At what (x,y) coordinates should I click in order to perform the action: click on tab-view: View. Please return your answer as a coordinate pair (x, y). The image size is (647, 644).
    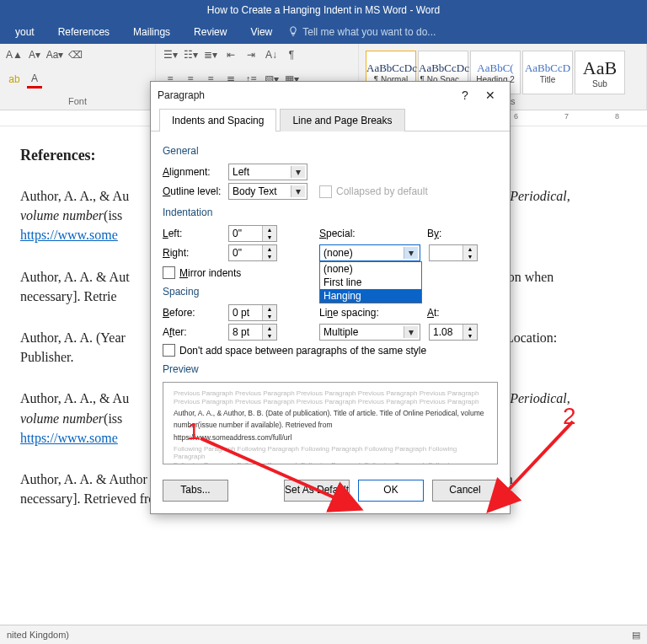
    Looking at the image, I should click on (261, 32).